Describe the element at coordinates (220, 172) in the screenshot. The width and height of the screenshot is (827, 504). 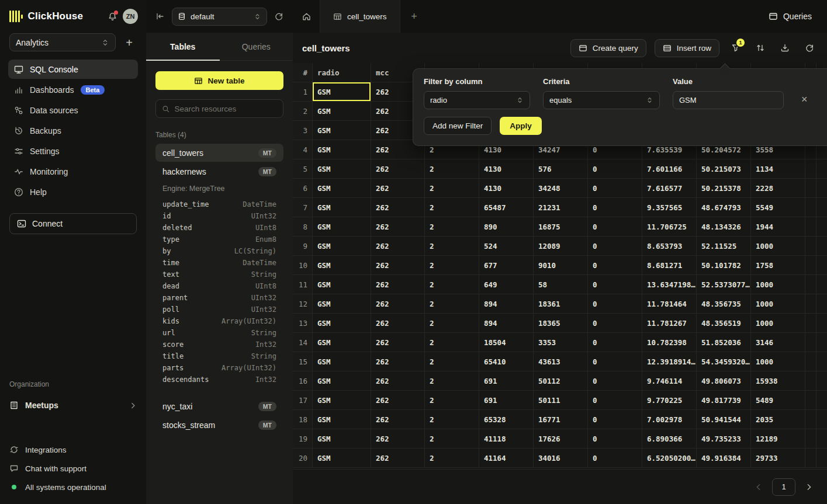
I see `table-item-hackernews: hackernewsMT` at that location.